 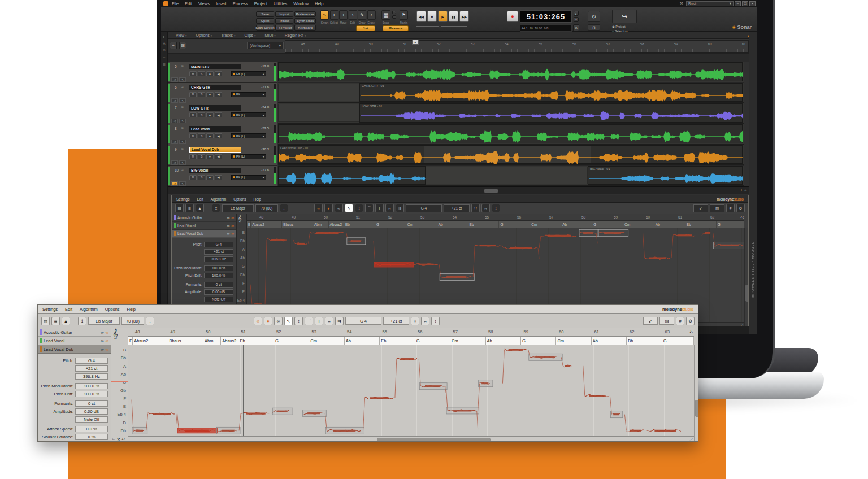 What do you see at coordinates (349, 208) in the screenshot?
I see `main-tool-button: ↖` at bounding box center [349, 208].